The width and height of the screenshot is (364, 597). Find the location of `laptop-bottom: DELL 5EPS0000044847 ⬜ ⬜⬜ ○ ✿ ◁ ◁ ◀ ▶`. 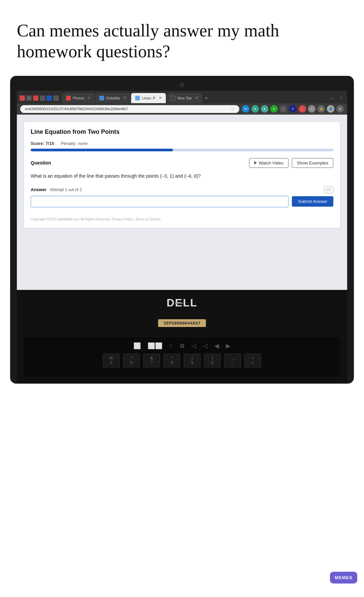

laptop-bottom: DELL 5EPS0000044847 ⬜ ⬜⬜ ○ ✿ ◁ ◁ ◀ ▶ is located at coordinates (182, 337).